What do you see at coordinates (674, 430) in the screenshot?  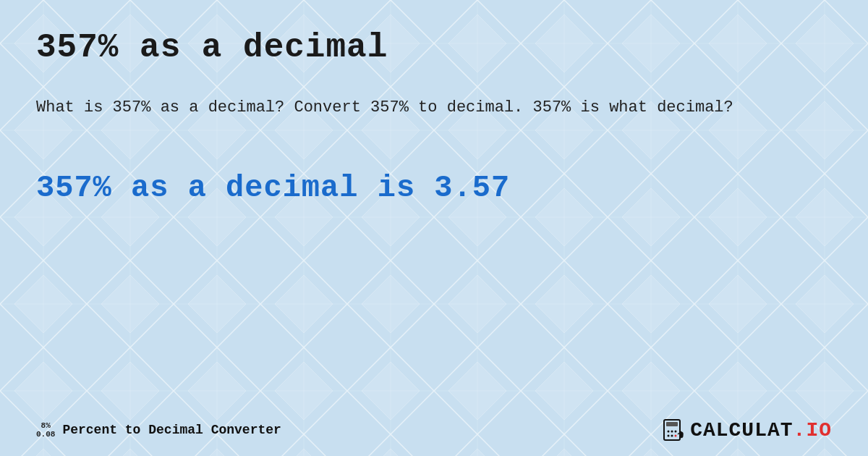 I see `calculator-icon` at bounding box center [674, 430].